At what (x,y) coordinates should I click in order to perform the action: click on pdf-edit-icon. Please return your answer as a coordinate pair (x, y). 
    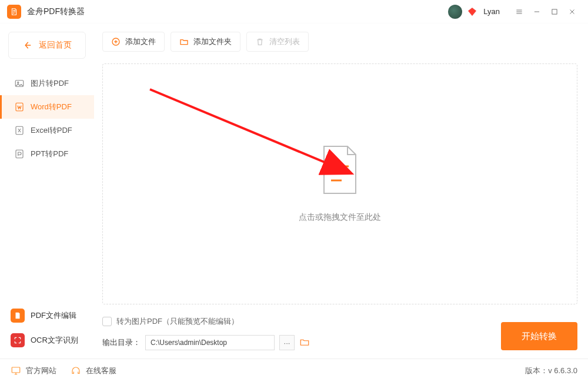
    Looking at the image, I should click on (18, 316).